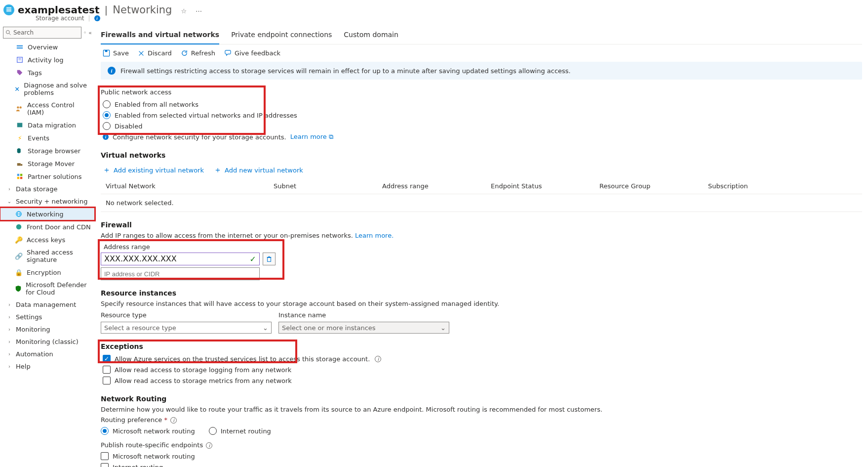  What do you see at coordinates (481, 346) in the screenshot?
I see `exc-heading: Exceptions` at bounding box center [481, 346].